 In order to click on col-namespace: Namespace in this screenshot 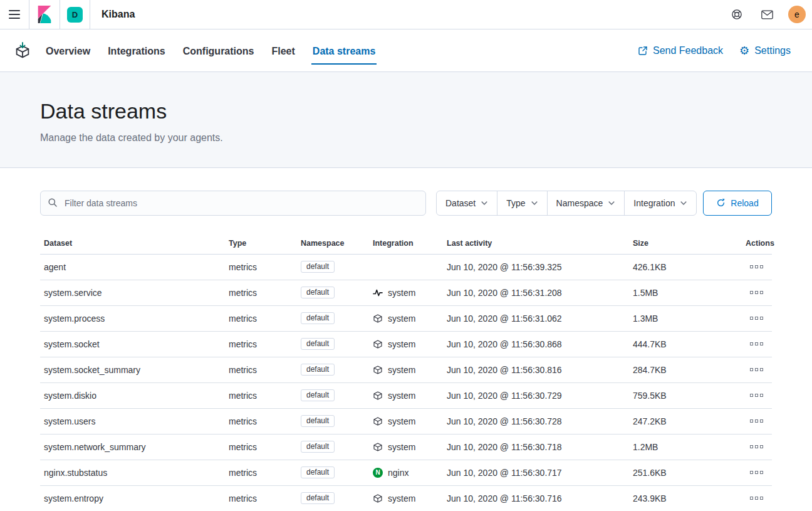, I will do `click(333, 243)`.